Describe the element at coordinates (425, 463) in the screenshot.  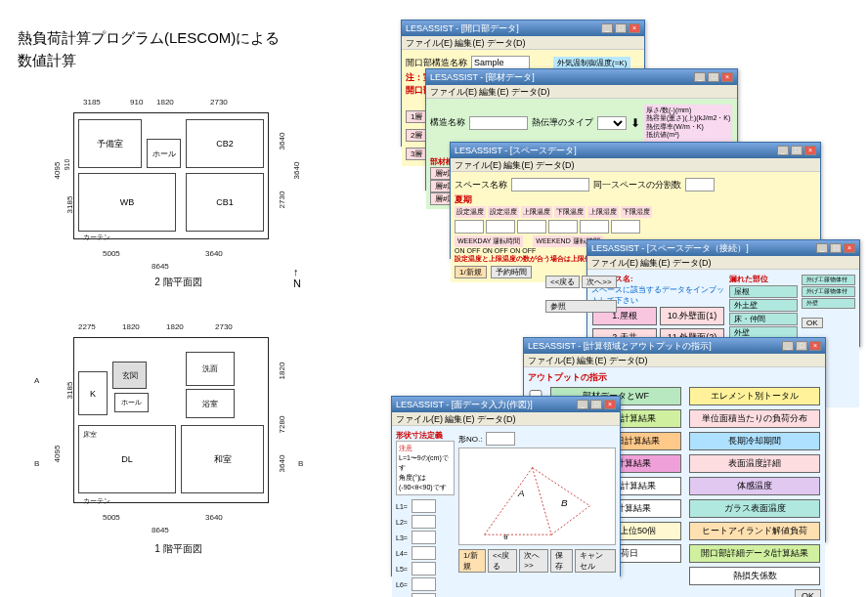
I see `note1: L=1〜9の(cm)です` at that location.